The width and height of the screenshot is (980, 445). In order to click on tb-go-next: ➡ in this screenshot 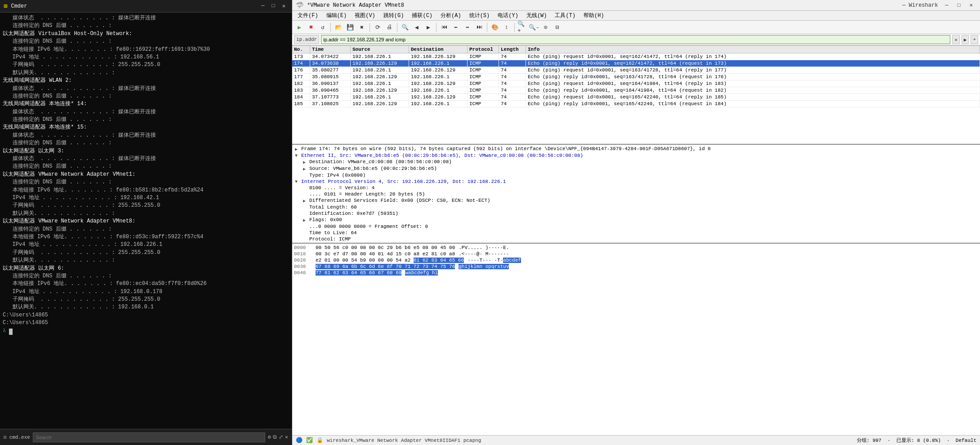, I will do `click(468, 27)`.